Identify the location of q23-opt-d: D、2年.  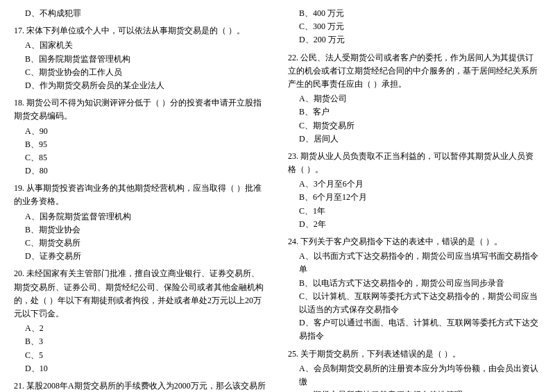
(415, 225).